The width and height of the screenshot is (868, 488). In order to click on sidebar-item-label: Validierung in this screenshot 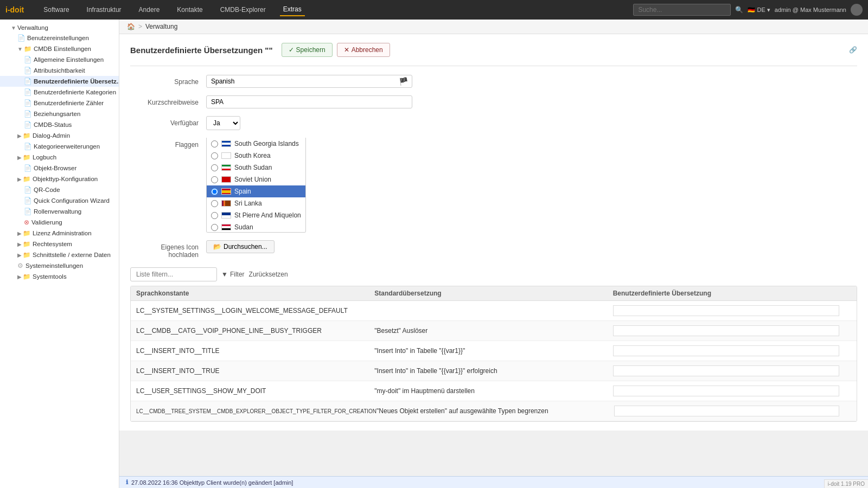, I will do `click(47, 222)`.